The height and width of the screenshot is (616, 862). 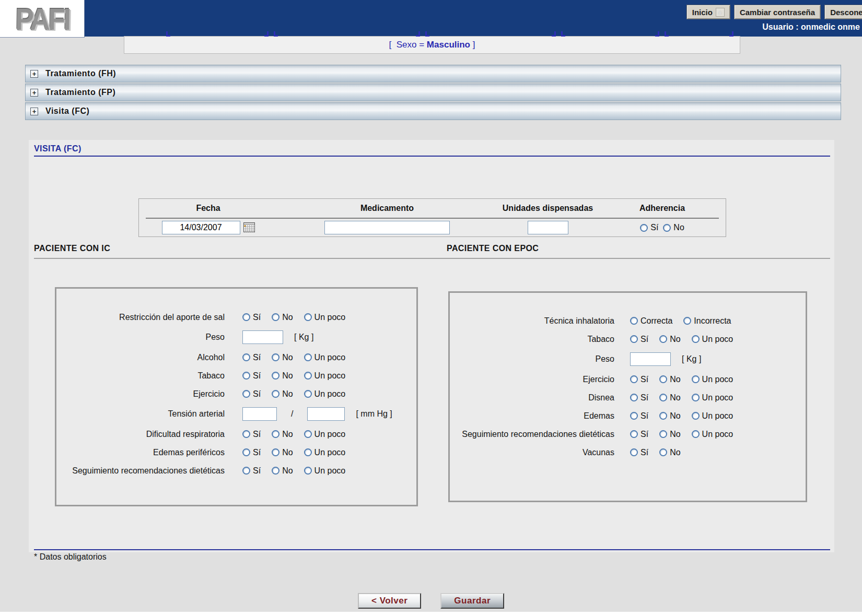 I want to click on volver-button: < Volver, so click(x=390, y=601).